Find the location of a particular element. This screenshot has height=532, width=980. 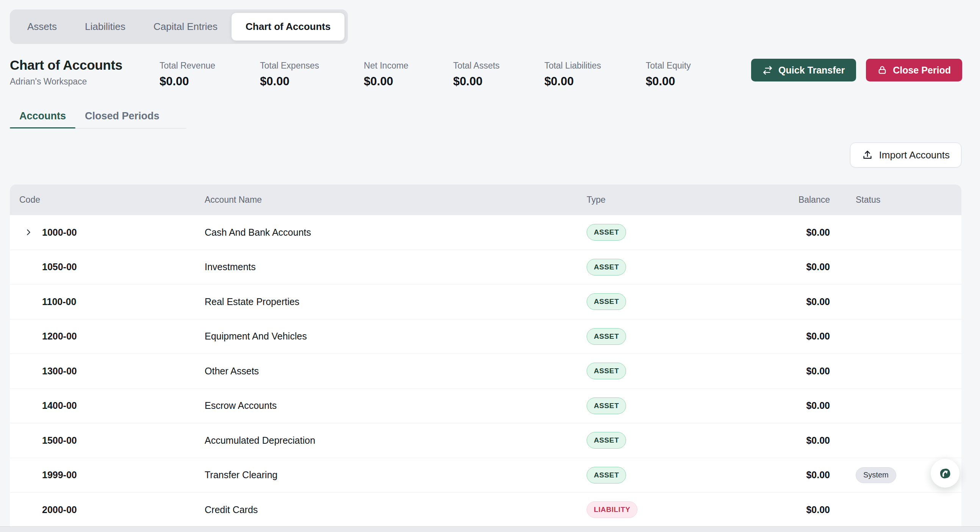

table-row: 1999-00 Transfer Clearing ASSET $0.00 Sy… is located at coordinates (485, 475).